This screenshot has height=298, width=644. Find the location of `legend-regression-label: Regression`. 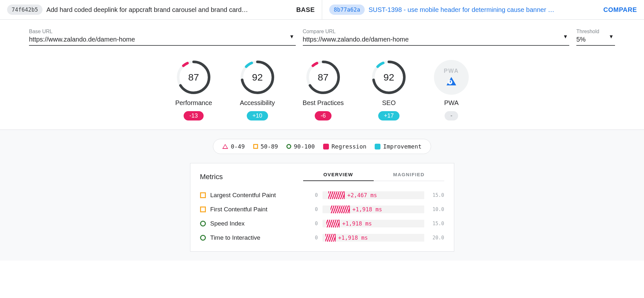

legend-regression-label: Regression is located at coordinates (349, 146).